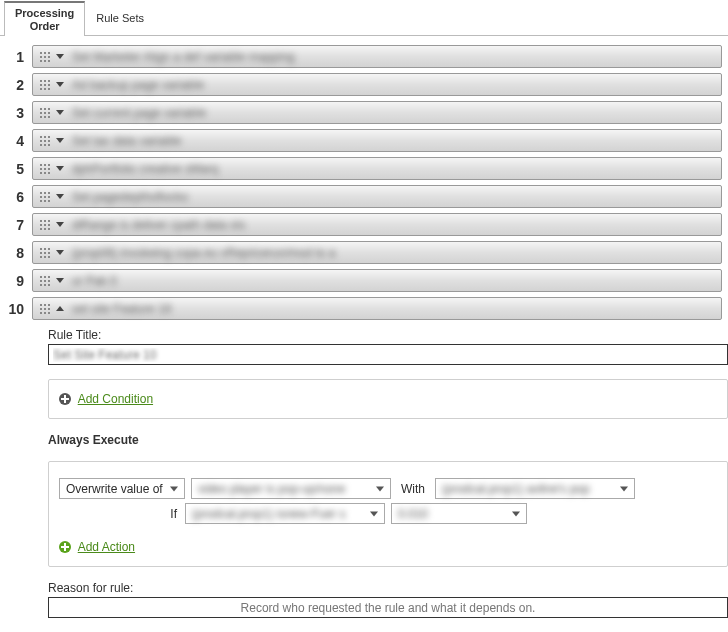 The height and width of the screenshot is (632, 728). Describe the element at coordinates (388, 335) in the screenshot. I see `rule-title-label: Rule Title:` at that location.